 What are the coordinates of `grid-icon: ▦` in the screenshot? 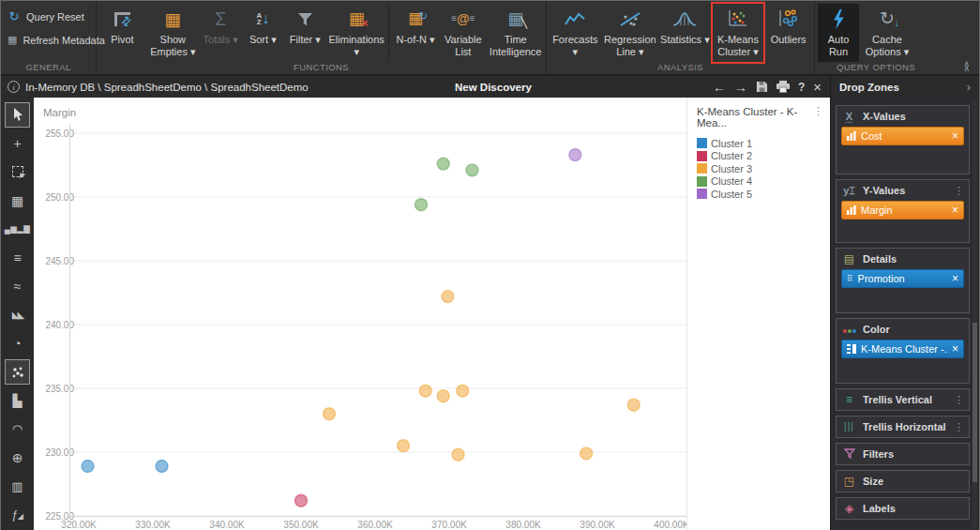 It's located at (17, 201).